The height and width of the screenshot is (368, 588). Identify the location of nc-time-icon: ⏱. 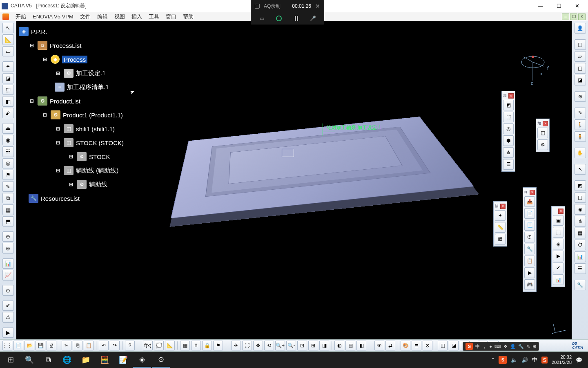
(530, 237).